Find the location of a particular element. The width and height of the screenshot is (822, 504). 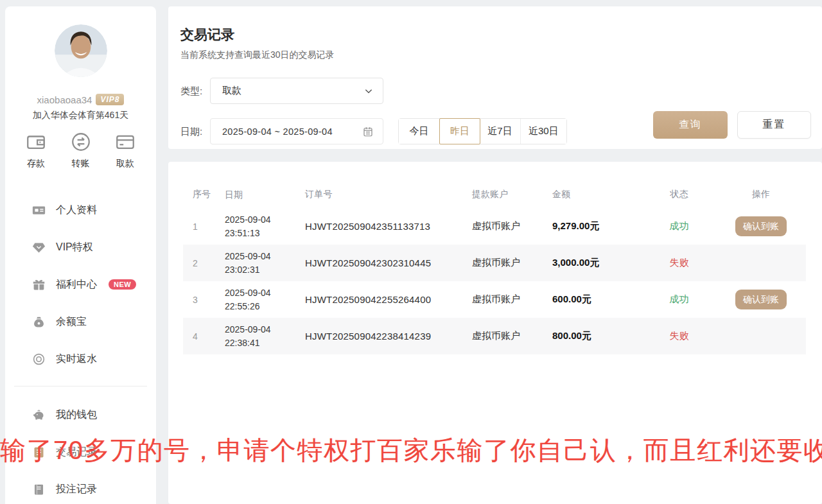

cell-amount: 3,000.00元 is located at coordinates (596, 263).